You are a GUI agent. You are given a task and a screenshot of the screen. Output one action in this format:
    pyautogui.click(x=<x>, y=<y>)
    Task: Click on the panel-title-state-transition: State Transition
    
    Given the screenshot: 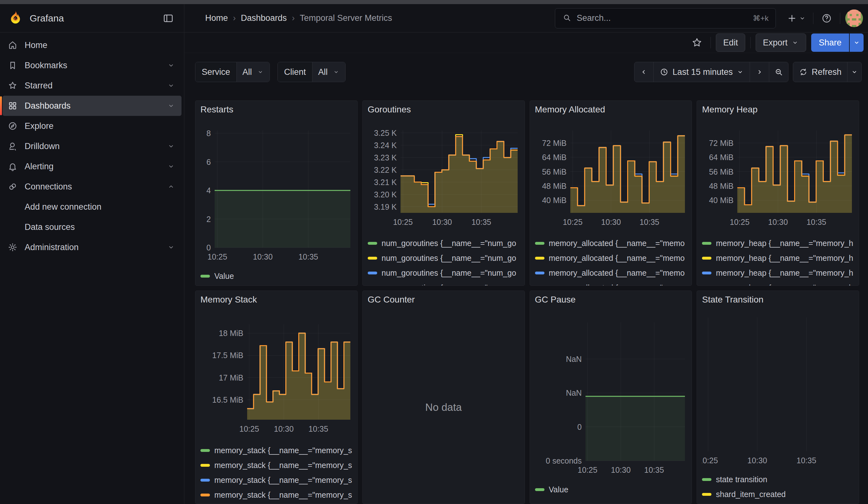 What is the action you would take?
    pyautogui.click(x=733, y=300)
    